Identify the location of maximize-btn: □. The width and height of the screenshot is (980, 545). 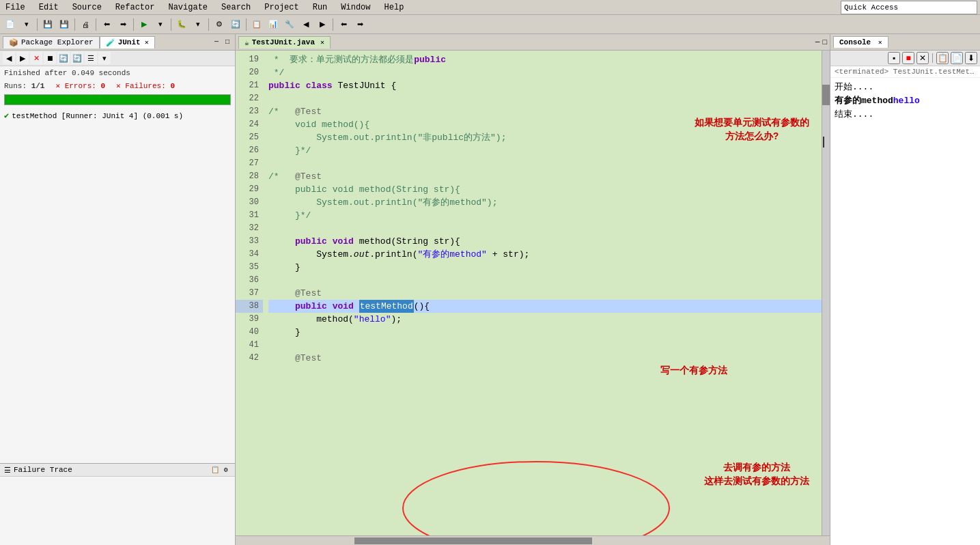
(227, 42).